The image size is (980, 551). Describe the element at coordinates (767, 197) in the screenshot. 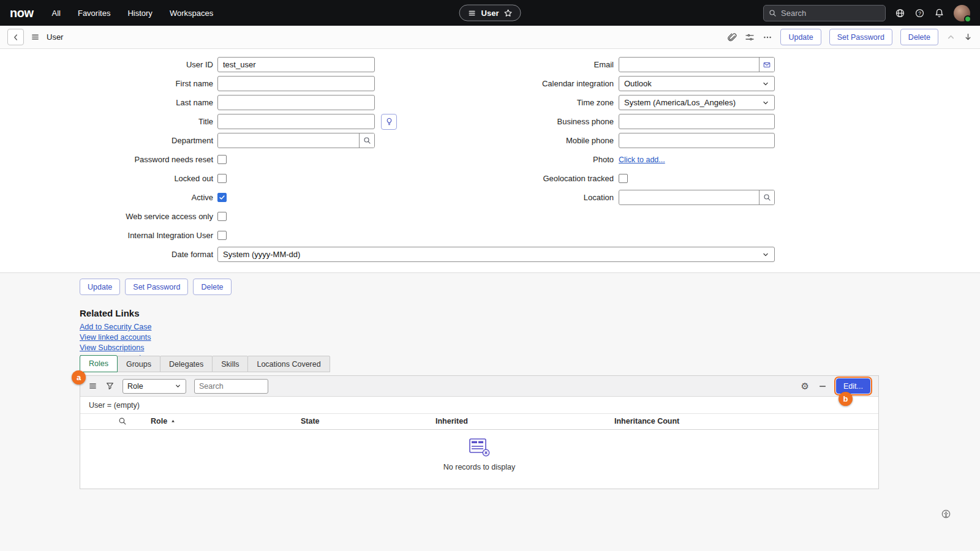

I see `location-lookup-button` at that location.